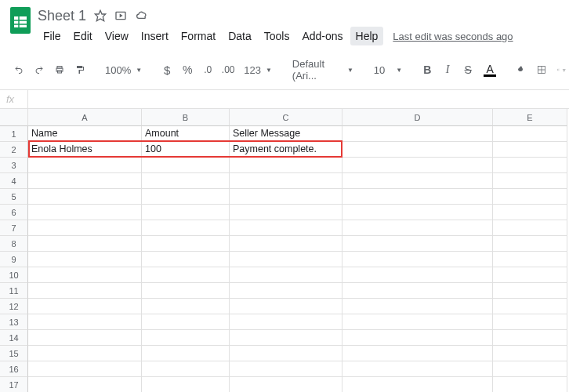  What do you see at coordinates (85, 354) in the screenshot?
I see `cell-A15` at bounding box center [85, 354].